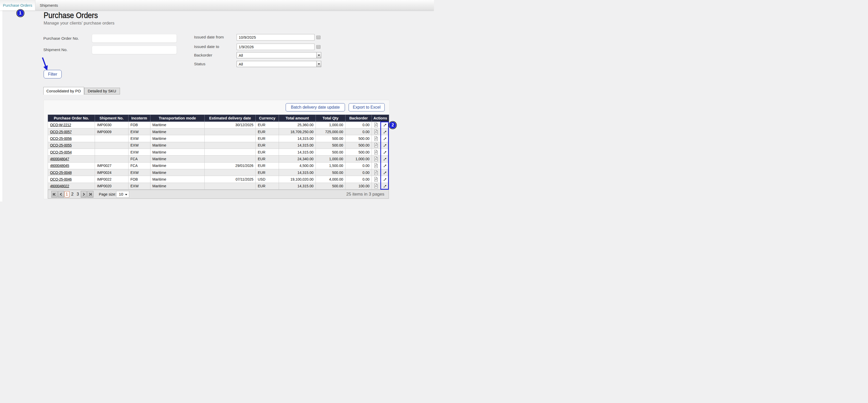  What do you see at coordinates (207, 46) in the screenshot?
I see `issued-date-to-label: Issued date to` at bounding box center [207, 46].